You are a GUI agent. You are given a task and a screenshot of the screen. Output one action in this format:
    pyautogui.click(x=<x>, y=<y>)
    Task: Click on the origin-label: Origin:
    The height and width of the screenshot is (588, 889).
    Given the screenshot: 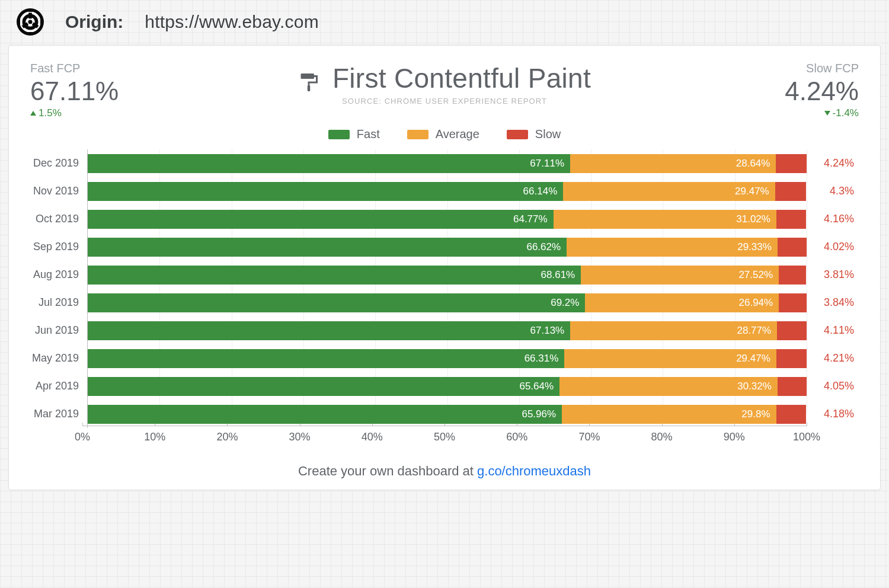 What is the action you would take?
    pyautogui.click(x=94, y=22)
    